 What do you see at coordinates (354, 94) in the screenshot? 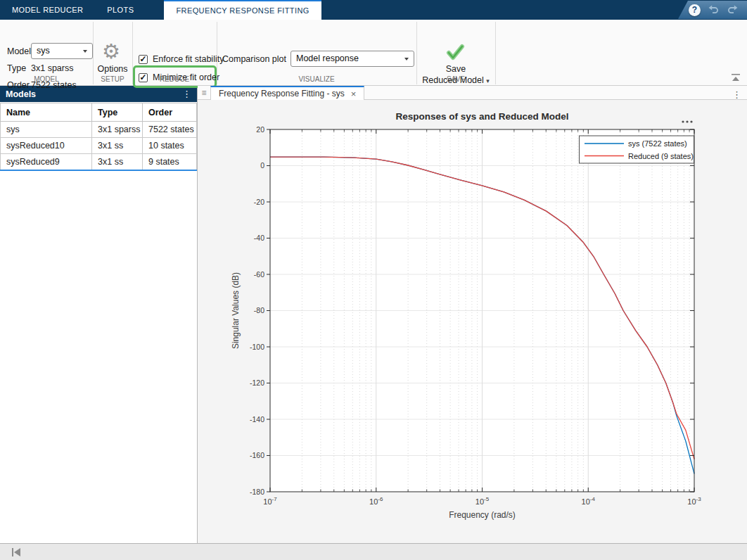
I see `close-icon: ×` at bounding box center [354, 94].